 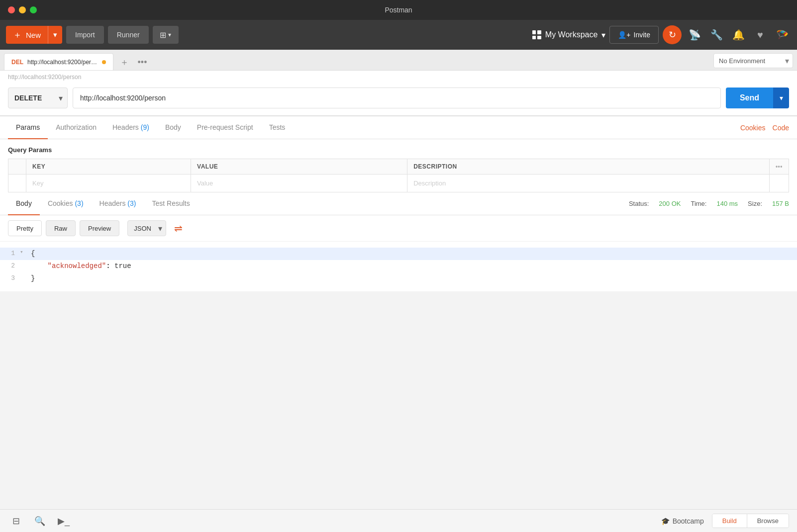 I want to click on tab-authorization: Authorization, so click(x=76, y=128).